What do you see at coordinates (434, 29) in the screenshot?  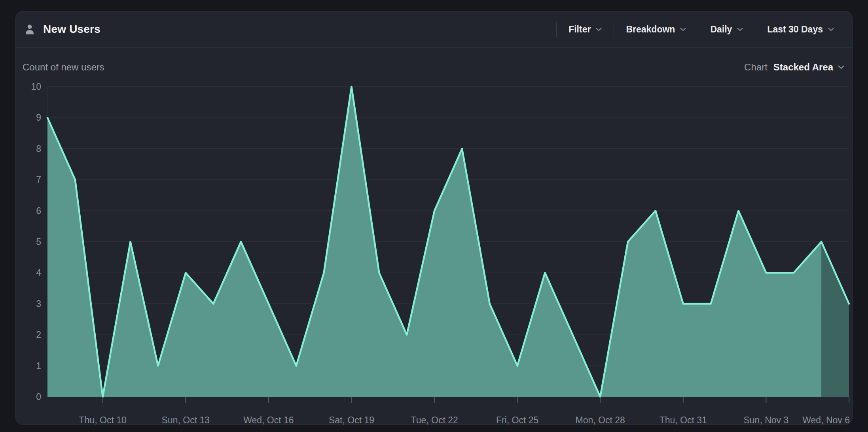 I see `widget-header: New Users Filter Breakdown Daily Last 30…` at bounding box center [434, 29].